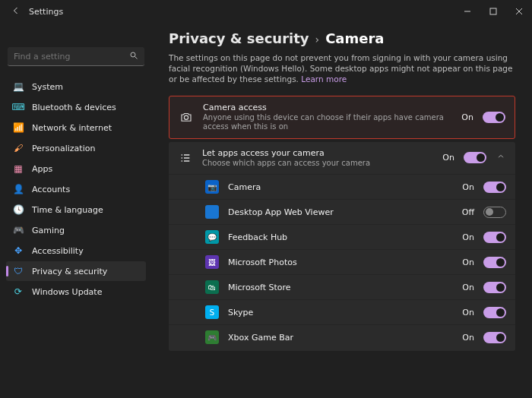  Describe the element at coordinates (324, 79) in the screenshot. I see `learn-more-link: Learn more` at that location.